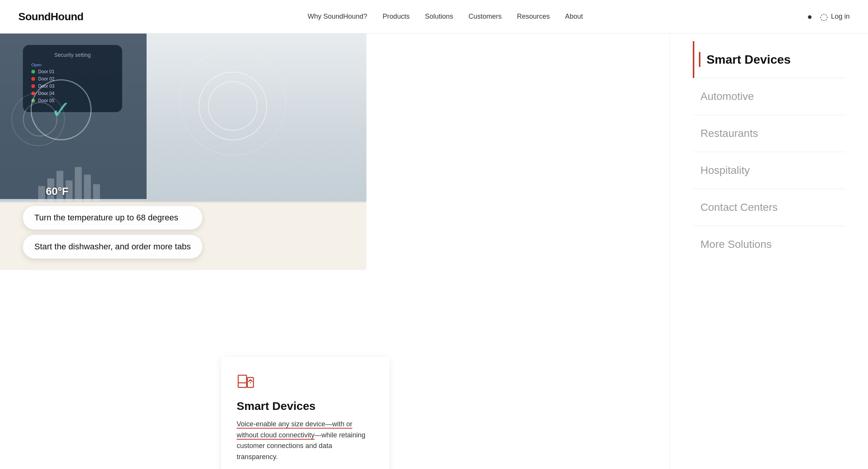  I want to click on nav-about: About, so click(574, 17).